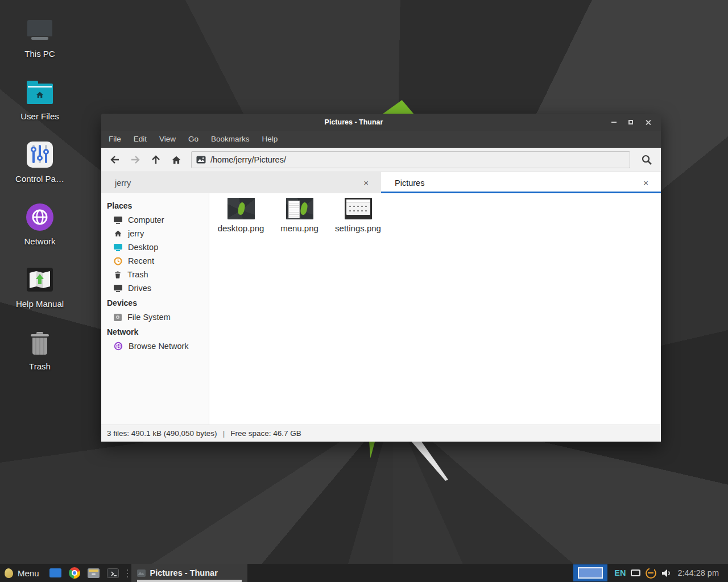 Image resolution: width=728 pixels, height=582 pixels. I want to click on menu-edit: Edit, so click(140, 139).